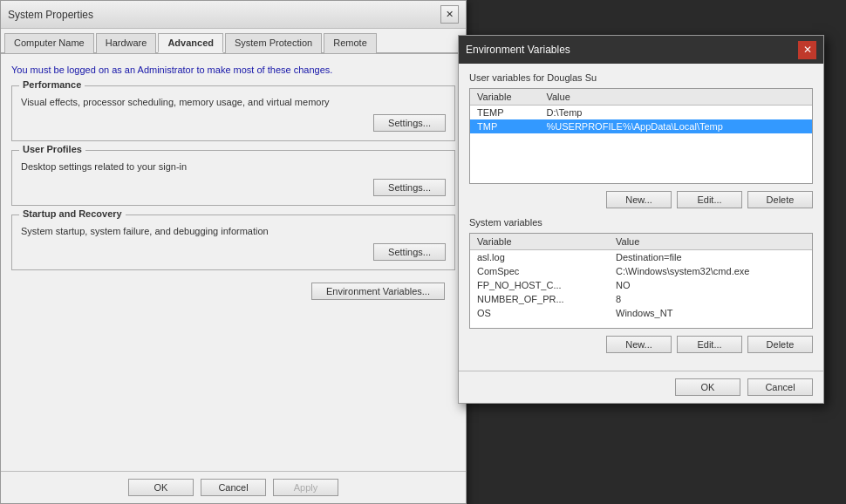 Image resolution: width=846 pixels, height=504 pixels. Describe the element at coordinates (234, 70) in the screenshot. I see `admin-notice: You must be logged on as an Administrato…` at that location.